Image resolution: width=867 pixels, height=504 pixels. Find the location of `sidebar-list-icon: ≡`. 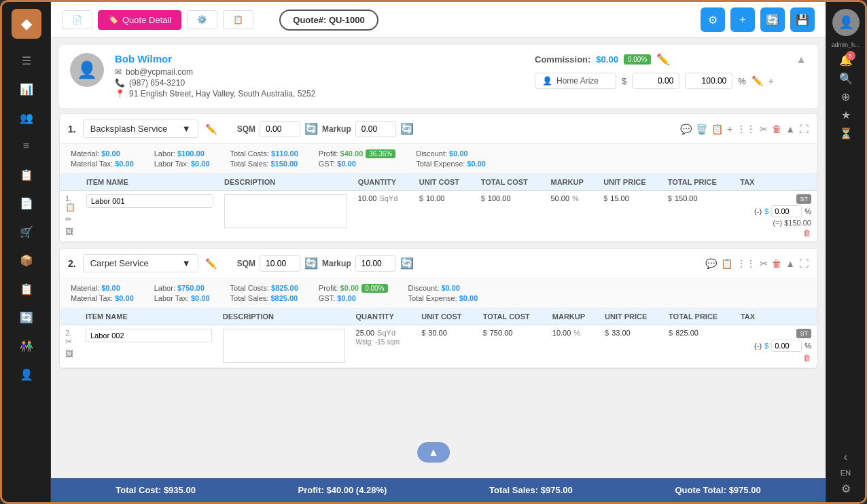

sidebar-list-icon: ≡ is located at coordinates (26, 146).